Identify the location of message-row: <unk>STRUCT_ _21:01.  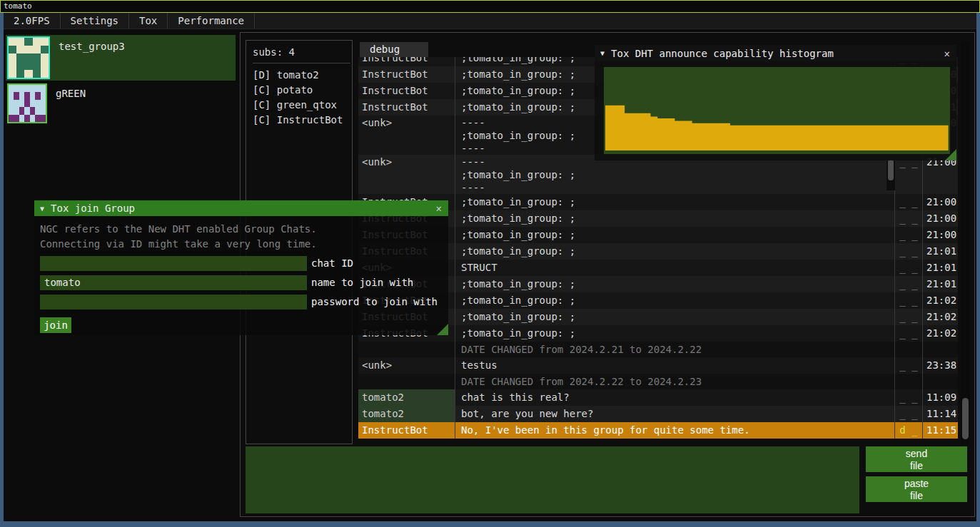
(658, 268).